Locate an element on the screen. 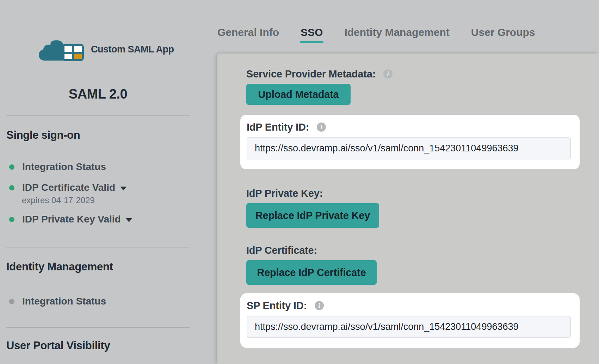  idp-private-key-row: IdP Private Key: is located at coordinates (423, 193).